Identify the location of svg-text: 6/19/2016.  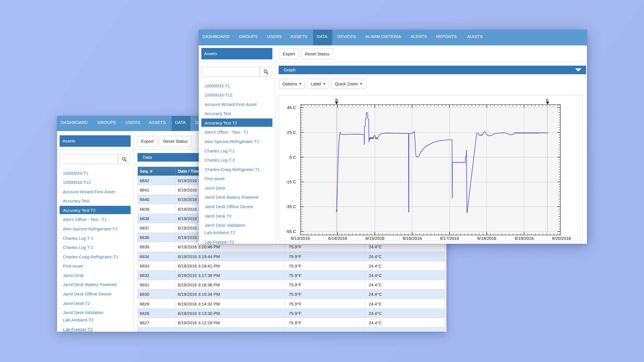
(524, 238).